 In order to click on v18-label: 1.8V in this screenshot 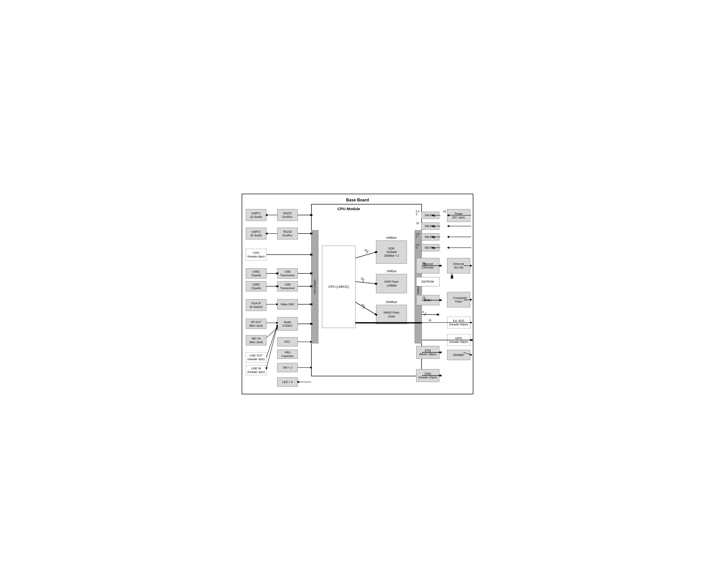, I will do `click(417, 236)`.